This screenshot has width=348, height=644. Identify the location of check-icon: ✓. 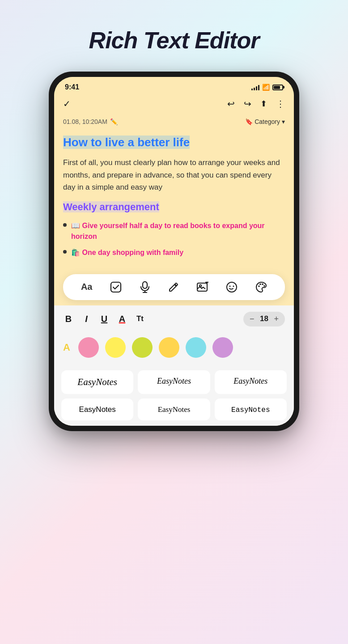
(67, 104).